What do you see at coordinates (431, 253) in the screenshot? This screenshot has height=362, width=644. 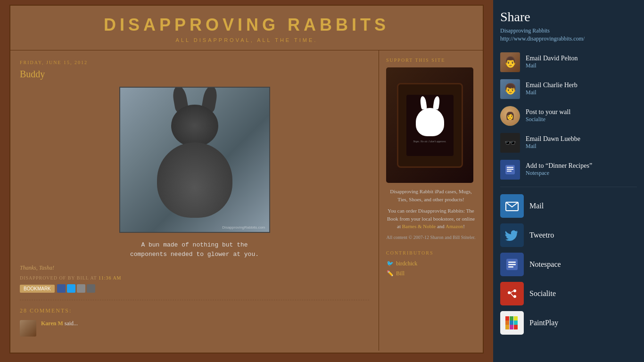 I see `contributors-label: CONTRIBUTORS` at bounding box center [431, 253].